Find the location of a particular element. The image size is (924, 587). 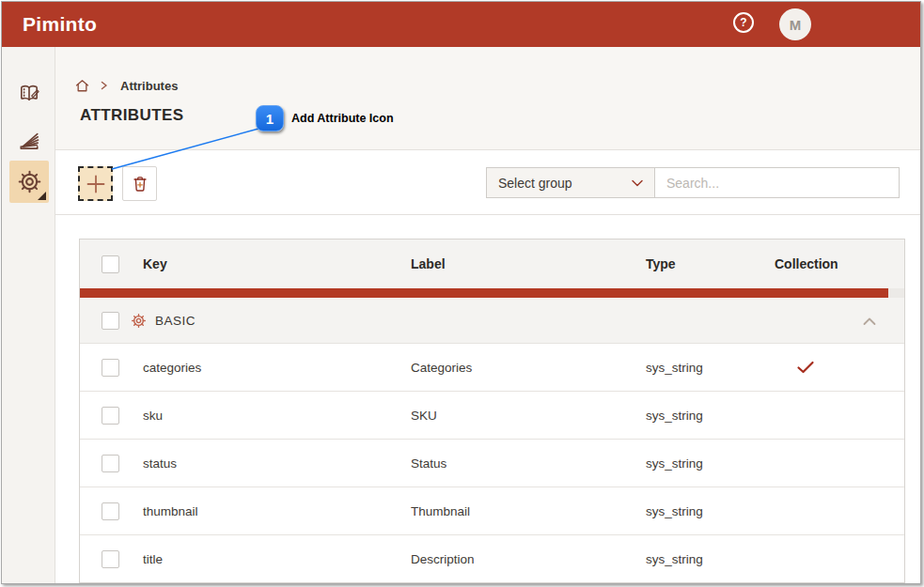

annotation-step-number: 1 is located at coordinates (270, 118).